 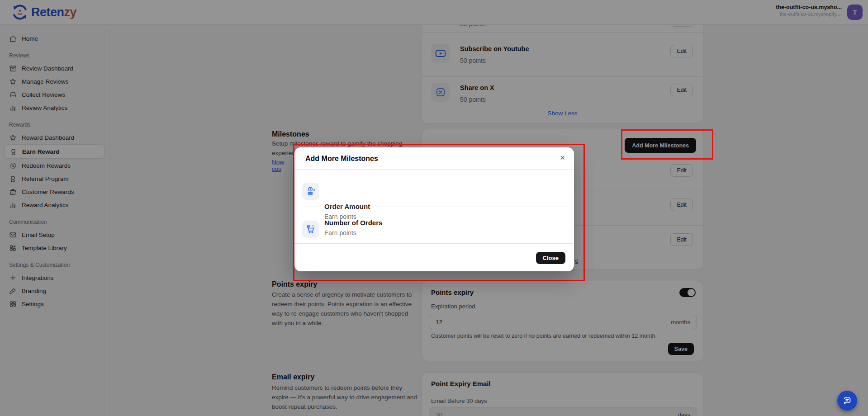 I want to click on cart-icon, so click(x=311, y=229).